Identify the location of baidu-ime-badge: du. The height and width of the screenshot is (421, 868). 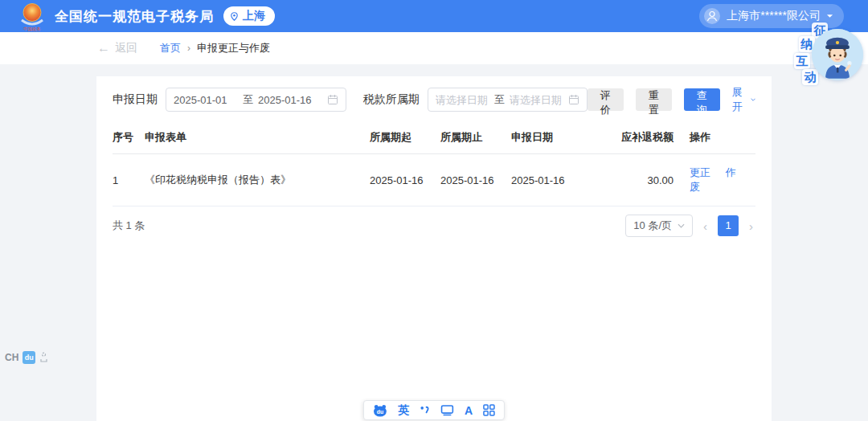
(29, 358).